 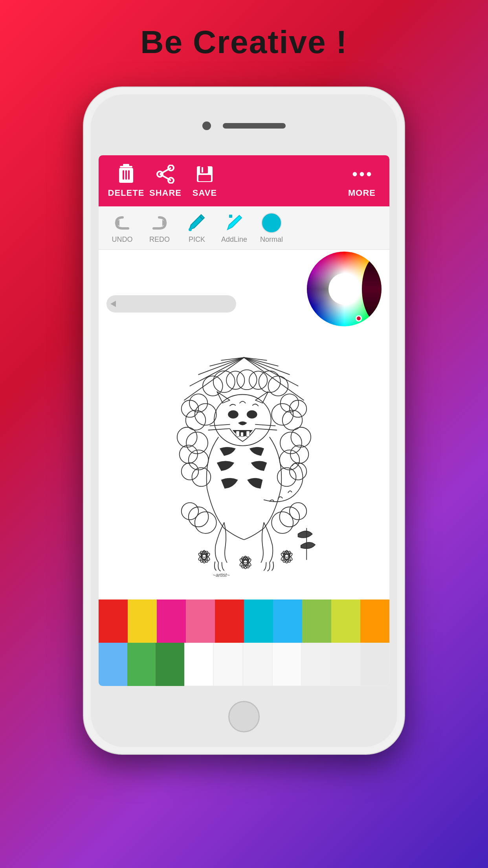 I want to click on home-button, so click(x=244, y=717).